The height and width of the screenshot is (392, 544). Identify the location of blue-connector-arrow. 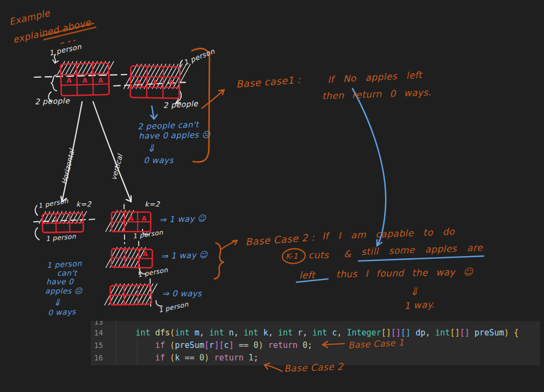
(369, 167).